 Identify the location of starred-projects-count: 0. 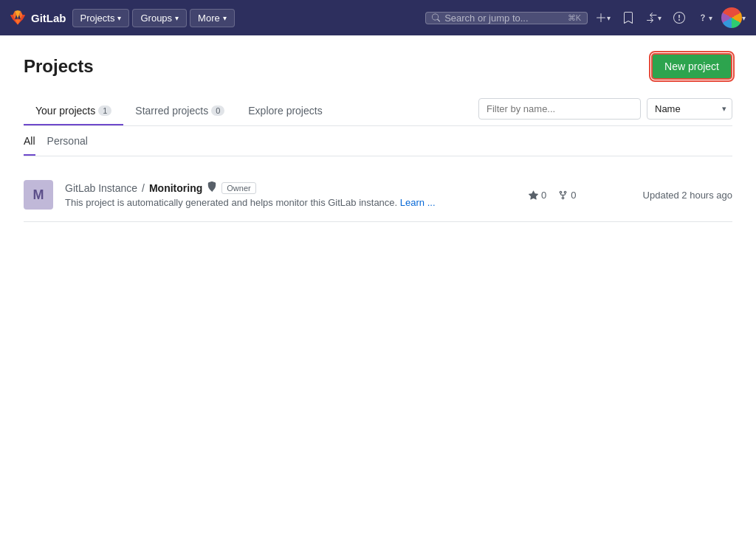
(218, 111).